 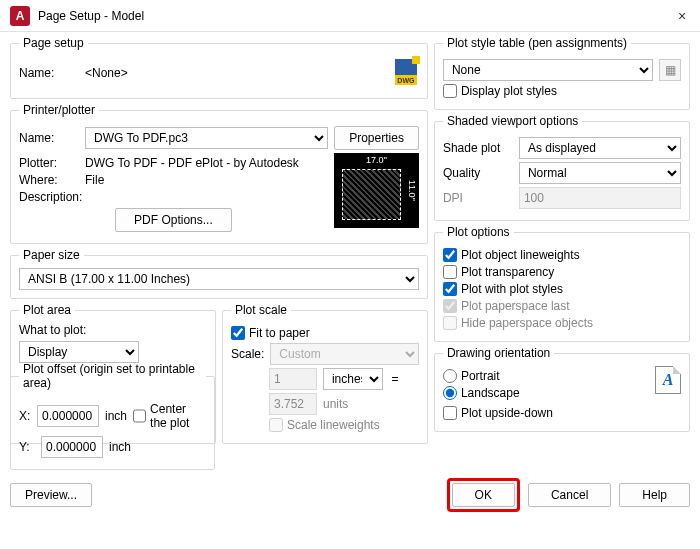 What do you see at coordinates (51, 495) in the screenshot?
I see `preview-button: Preview...` at bounding box center [51, 495].